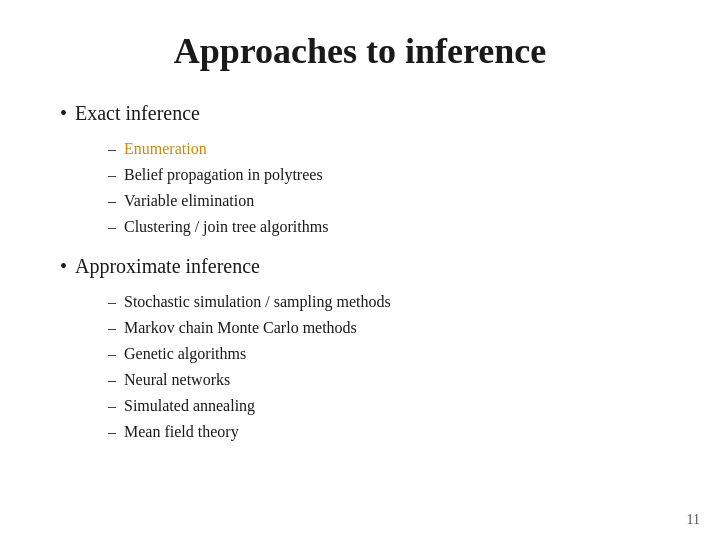  Describe the element at coordinates (182, 432) in the screenshot. I see `mean-field-label: Mean field theory` at that location.